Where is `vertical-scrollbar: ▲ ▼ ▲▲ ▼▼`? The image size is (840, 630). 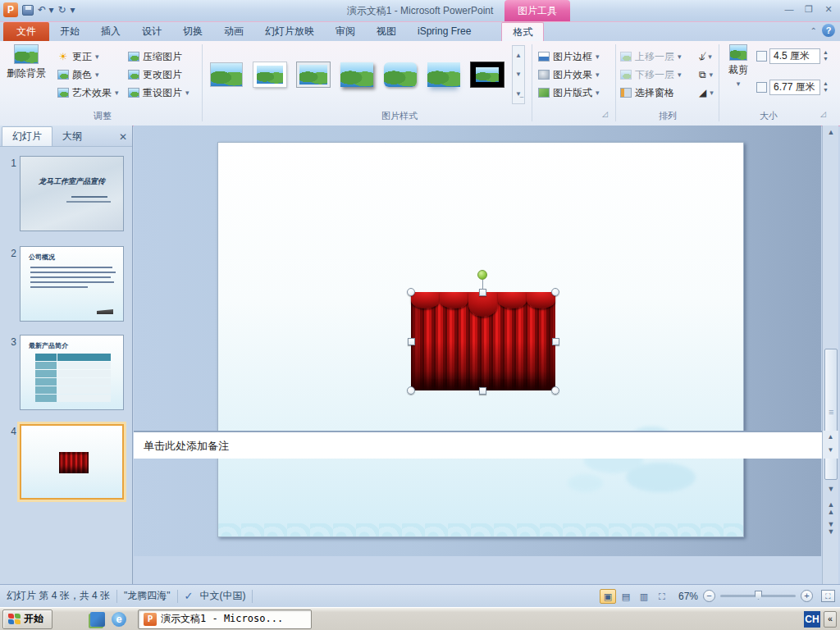 vertical-scrollbar: ▲ ▼ ▲▲ ▼▼ is located at coordinates (830, 354).